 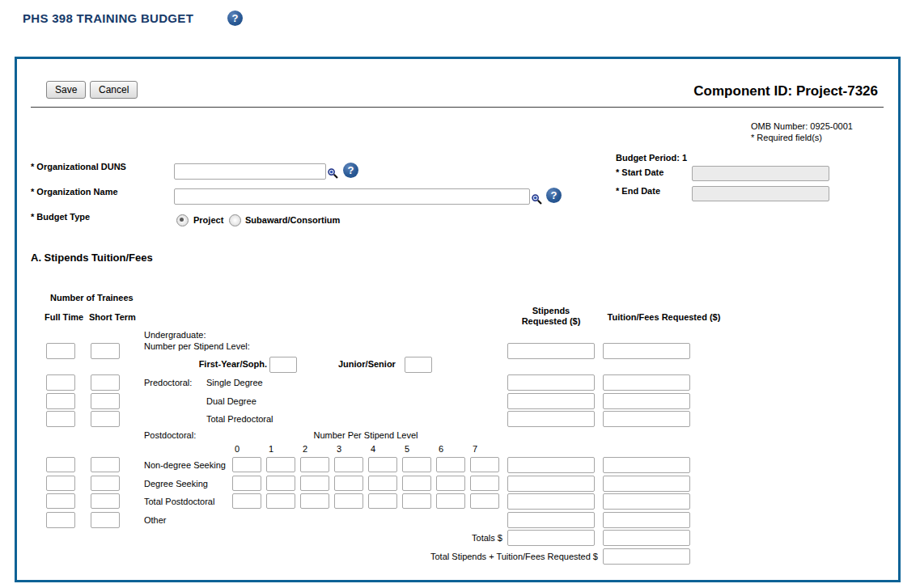 What do you see at coordinates (551, 401) in the screenshot?
I see `dual-degree-stipends-input` at bounding box center [551, 401].